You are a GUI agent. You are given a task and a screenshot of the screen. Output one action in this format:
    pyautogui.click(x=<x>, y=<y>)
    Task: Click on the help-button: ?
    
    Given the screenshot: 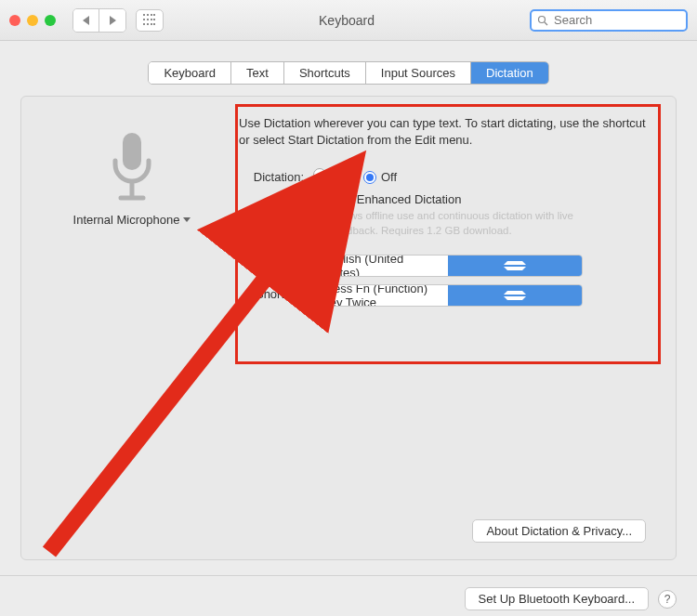 What is the action you would take?
    pyautogui.click(x=667, y=599)
    